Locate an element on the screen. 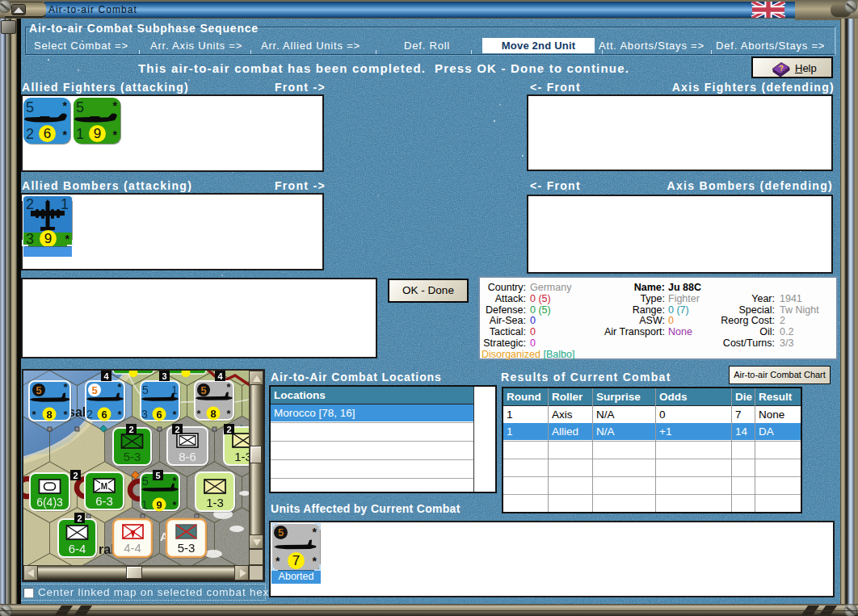 This screenshot has height=616, width=858. svg-text: 1 is located at coordinates (145, 505).